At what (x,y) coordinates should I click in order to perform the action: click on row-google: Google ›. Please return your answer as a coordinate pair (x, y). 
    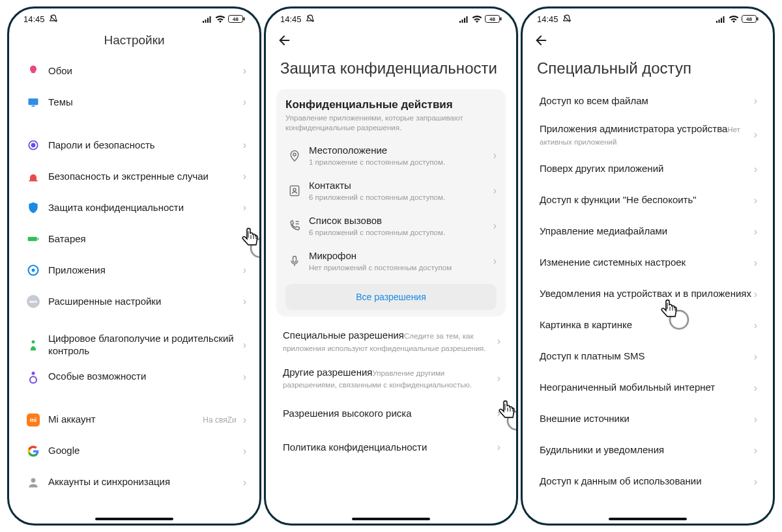
    Looking at the image, I should click on (134, 451).